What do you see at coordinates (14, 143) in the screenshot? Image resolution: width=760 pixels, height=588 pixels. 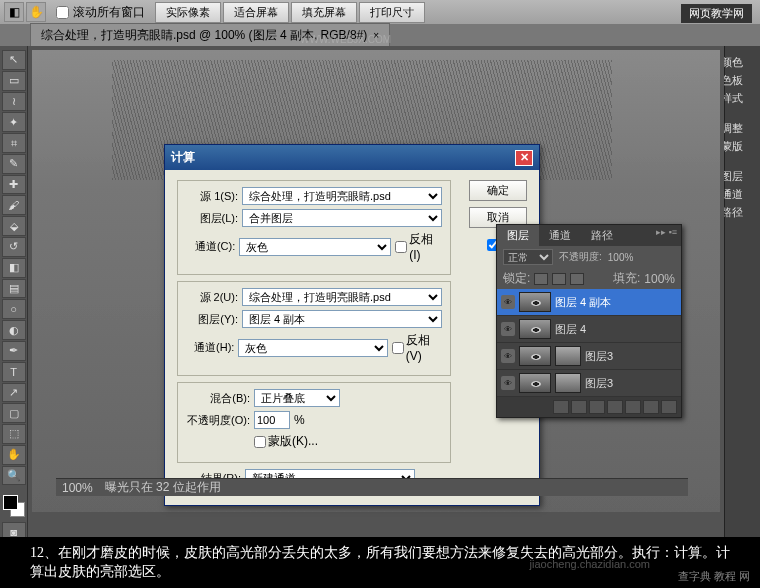 I see `crop-tool-icon: ⌗` at bounding box center [14, 143].